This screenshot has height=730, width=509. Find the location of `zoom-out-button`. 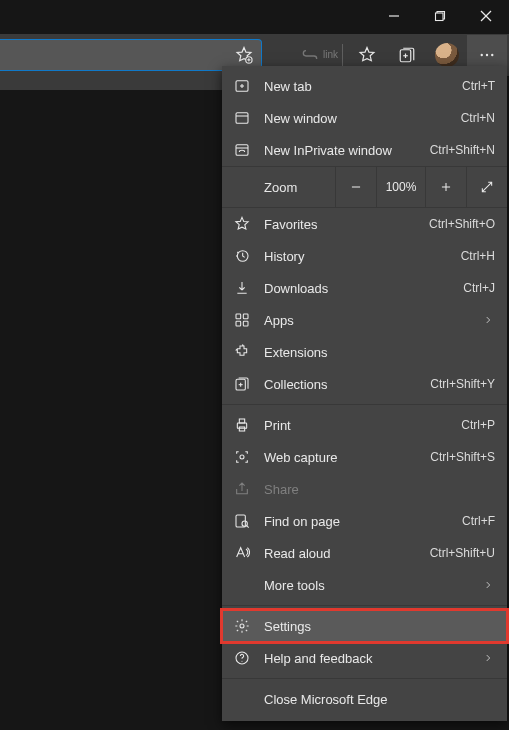

zoom-out-button is located at coordinates (356, 187).